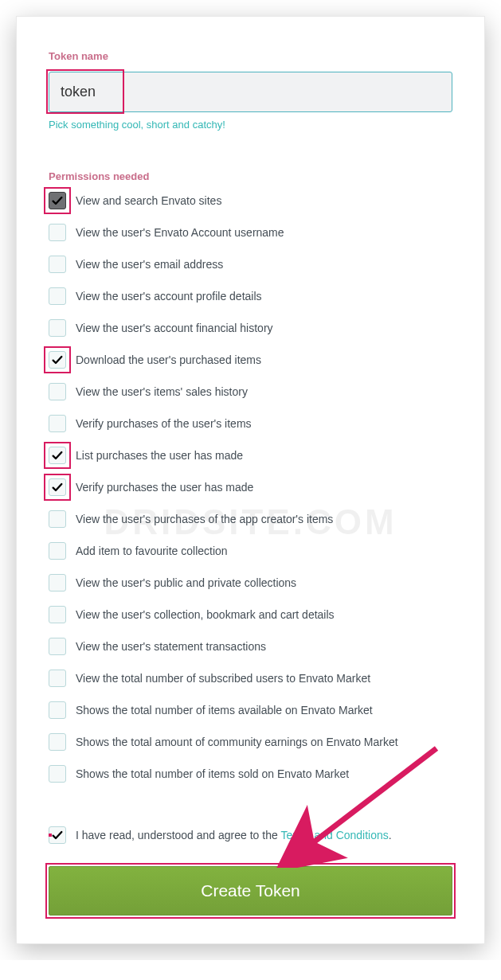 This screenshot has width=501, height=980. What do you see at coordinates (250, 891) in the screenshot?
I see `create-token-button: Create Token` at bounding box center [250, 891].